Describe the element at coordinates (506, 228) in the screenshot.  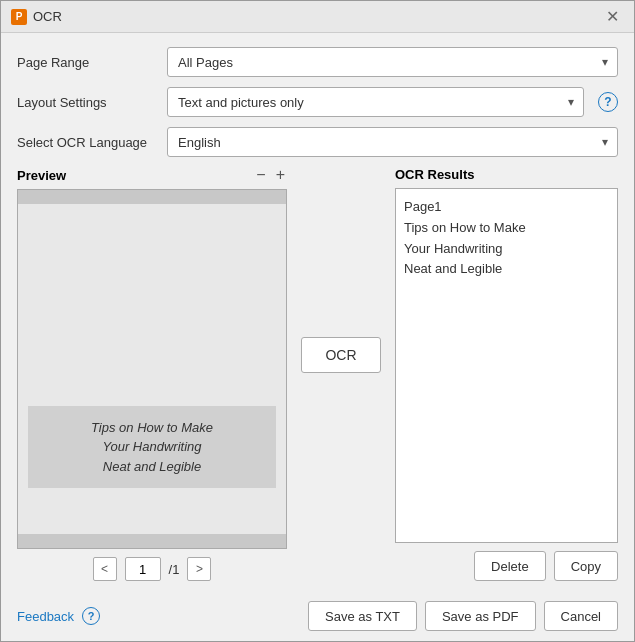
I see `ocr-result-line2: Tips on How to Make` at that location.